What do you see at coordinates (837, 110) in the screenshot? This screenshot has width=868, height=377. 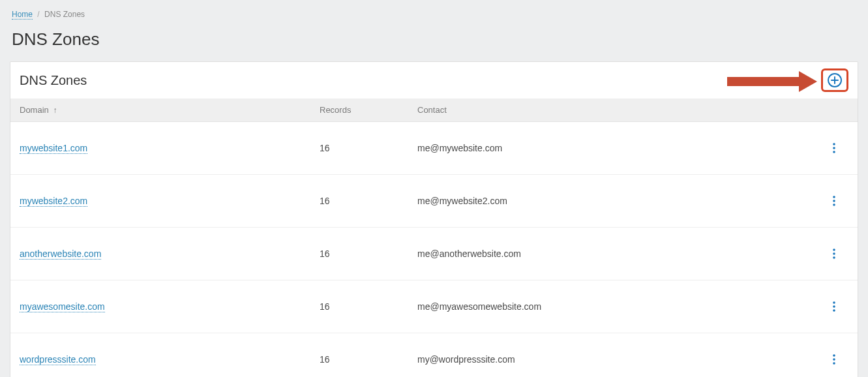 I see `column-header-actions` at bounding box center [837, 110].